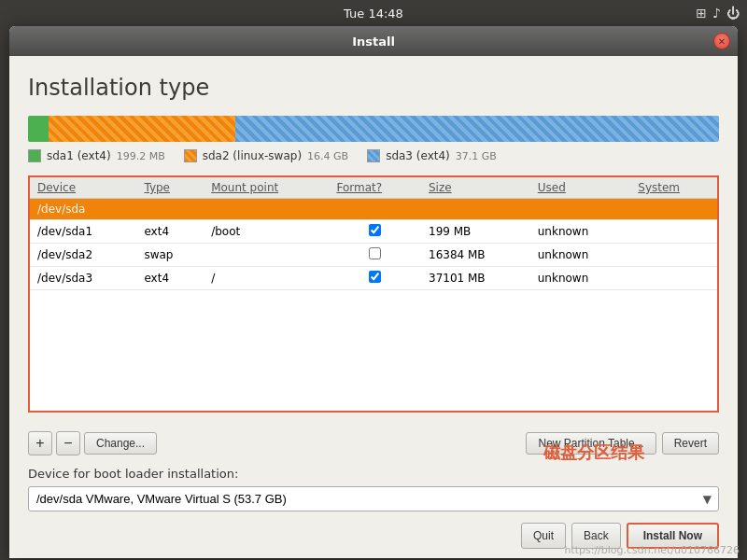  What do you see at coordinates (543, 536) in the screenshot?
I see `quit-button: Quit` at bounding box center [543, 536].